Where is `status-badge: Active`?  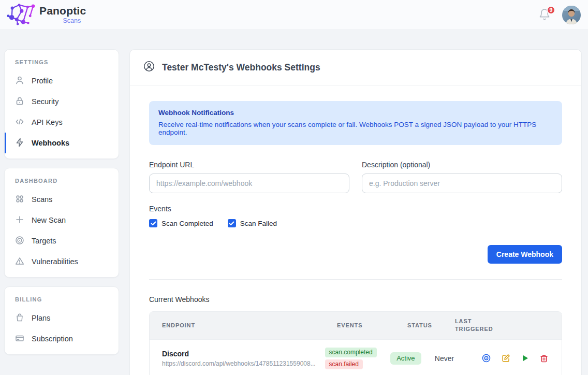
status-badge: Active is located at coordinates (406, 358).